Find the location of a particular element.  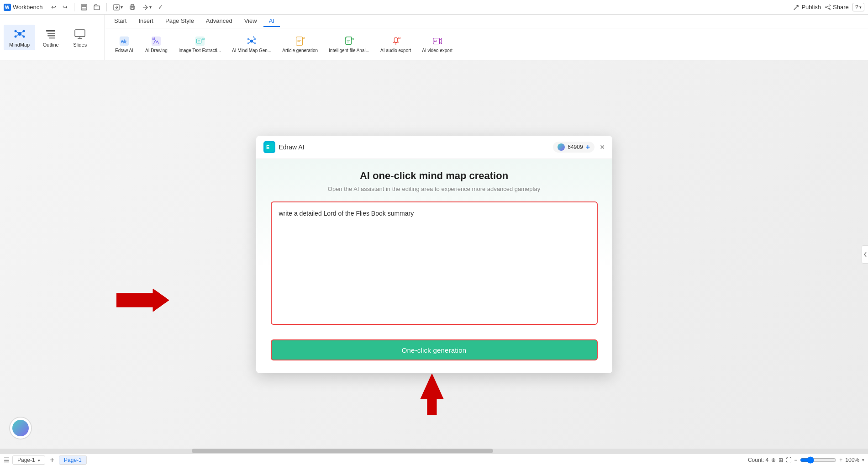

ribbon-ai-content: AI Edraw AI AI AI Drawing AI is located at coordinates (487, 44).